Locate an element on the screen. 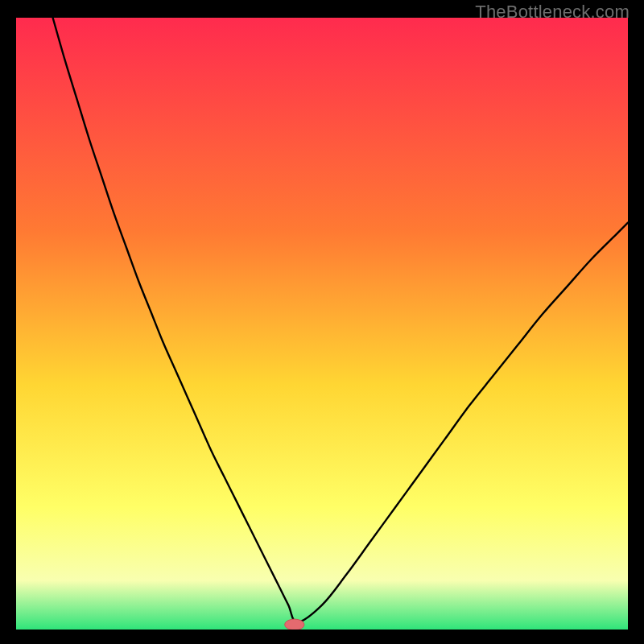 This screenshot has width=644, height=644. optimal-point-marker is located at coordinates (295, 625).